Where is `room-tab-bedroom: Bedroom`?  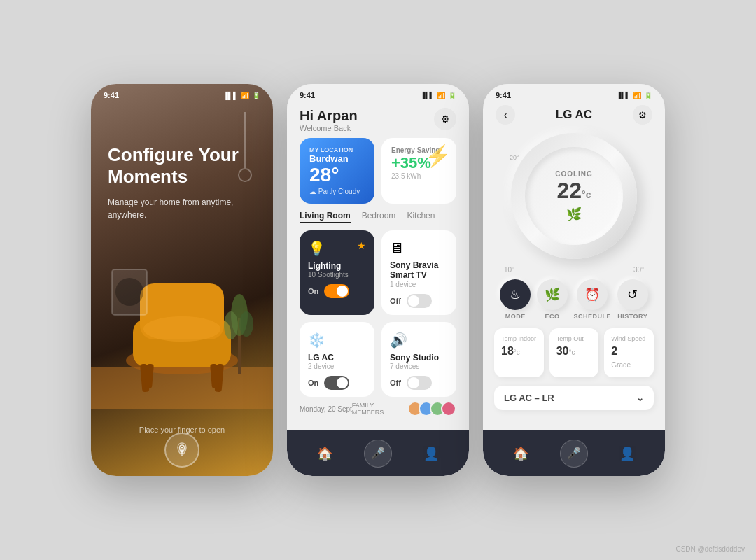 room-tab-bedroom: Bedroom is located at coordinates (379, 217).